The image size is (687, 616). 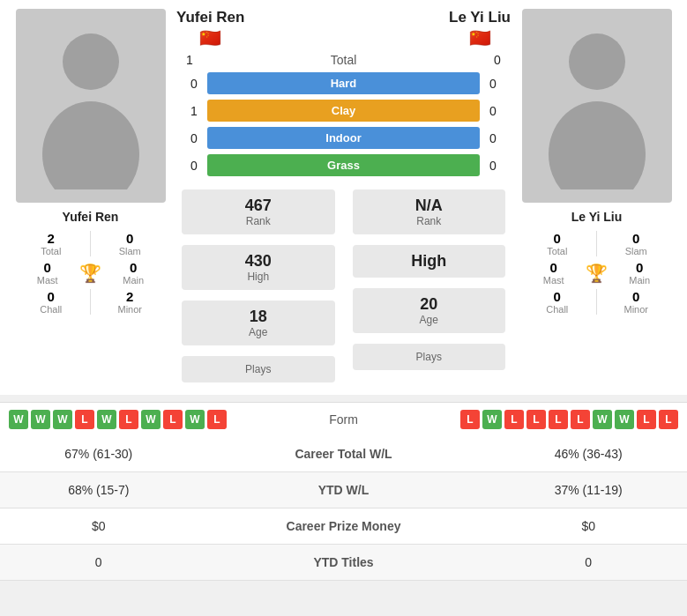 I want to click on stats-row: 68% (15-7) YTD W/L 37% (11-19), so click(x=344, y=490).